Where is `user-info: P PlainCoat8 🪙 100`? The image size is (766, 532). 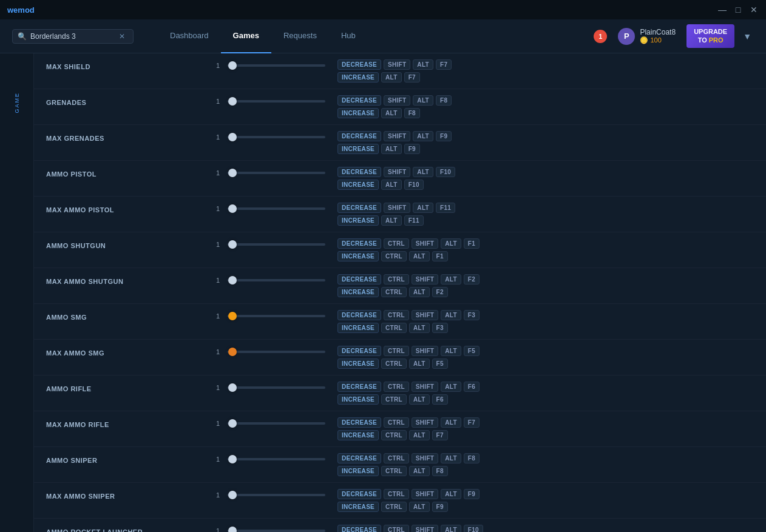 user-info: P PlainCoat8 🪙 100 is located at coordinates (647, 36).